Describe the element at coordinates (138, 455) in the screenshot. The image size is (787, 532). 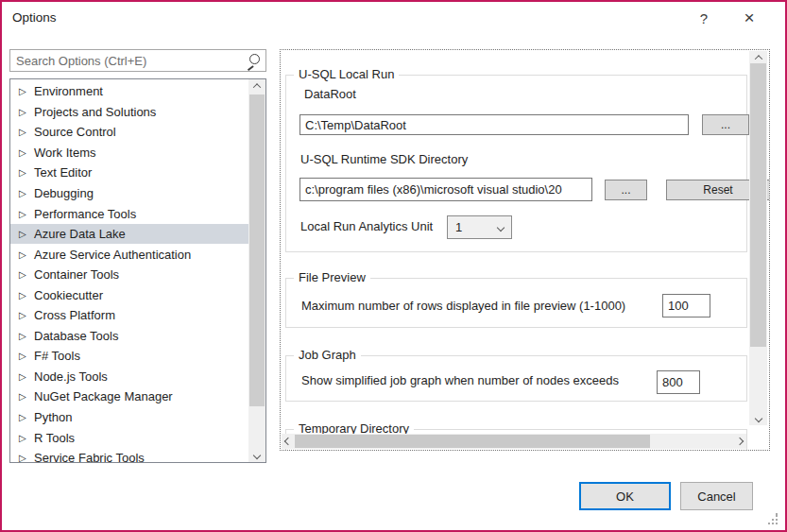
I see `sidebar-item-service-fabric-tools: ▷Service Fabric Tools` at that location.